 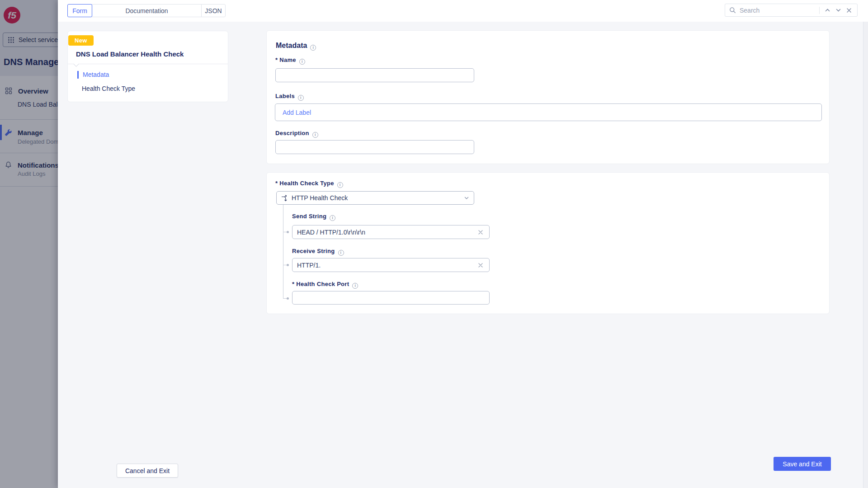 What do you see at coordinates (827, 10) in the screenshot?
I see `search-prev-button` at bounding box center [827, 10].